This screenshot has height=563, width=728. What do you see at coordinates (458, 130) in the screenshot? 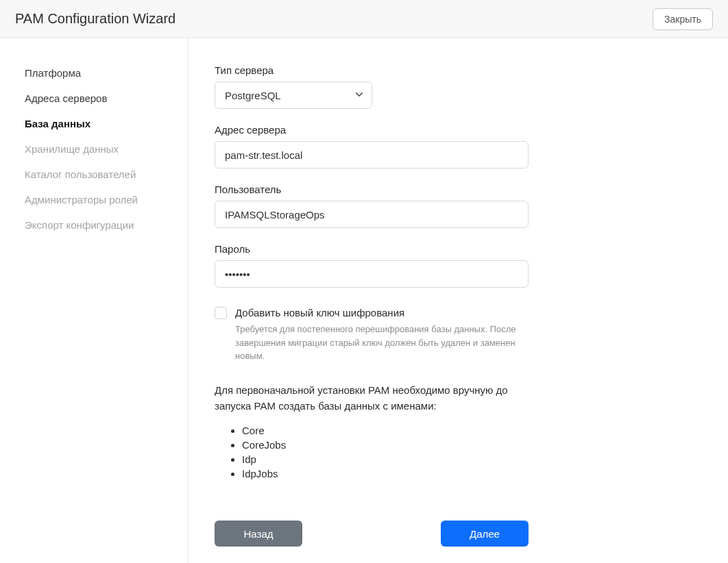
I see `server-address-label: Адрес сервера` at bounding box center [458, 130].